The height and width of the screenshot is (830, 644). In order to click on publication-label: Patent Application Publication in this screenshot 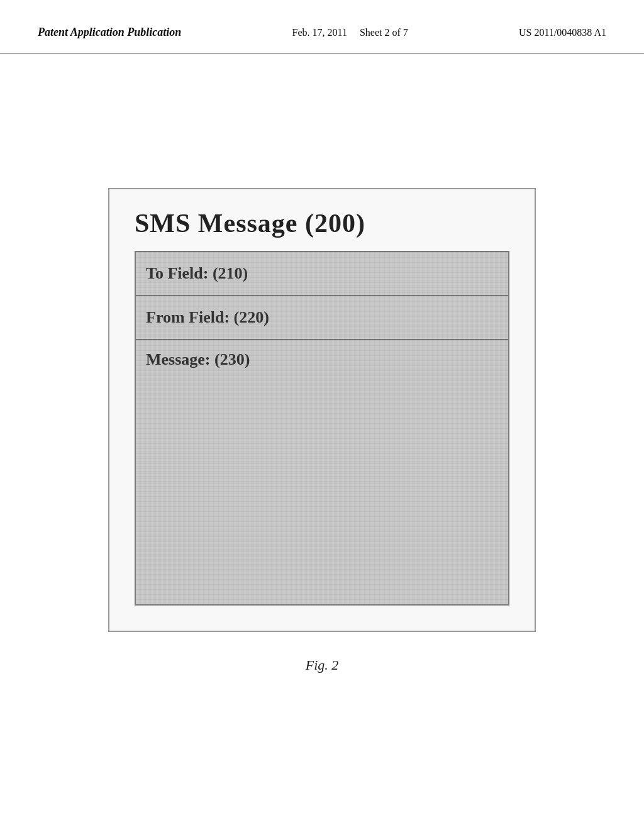, I will do `click(109, 33)`.